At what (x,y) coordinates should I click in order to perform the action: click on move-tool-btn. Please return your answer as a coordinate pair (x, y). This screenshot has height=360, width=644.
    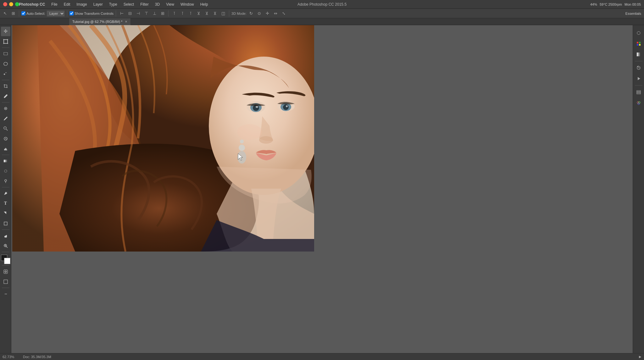
    Looking at the image, I should click on (6, 31).